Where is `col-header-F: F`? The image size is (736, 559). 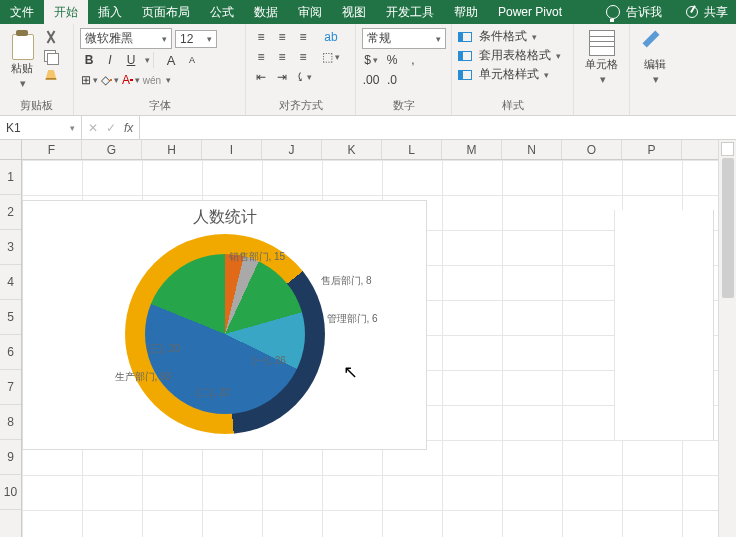
col-header-F: F is located at coordinates (52, 150).